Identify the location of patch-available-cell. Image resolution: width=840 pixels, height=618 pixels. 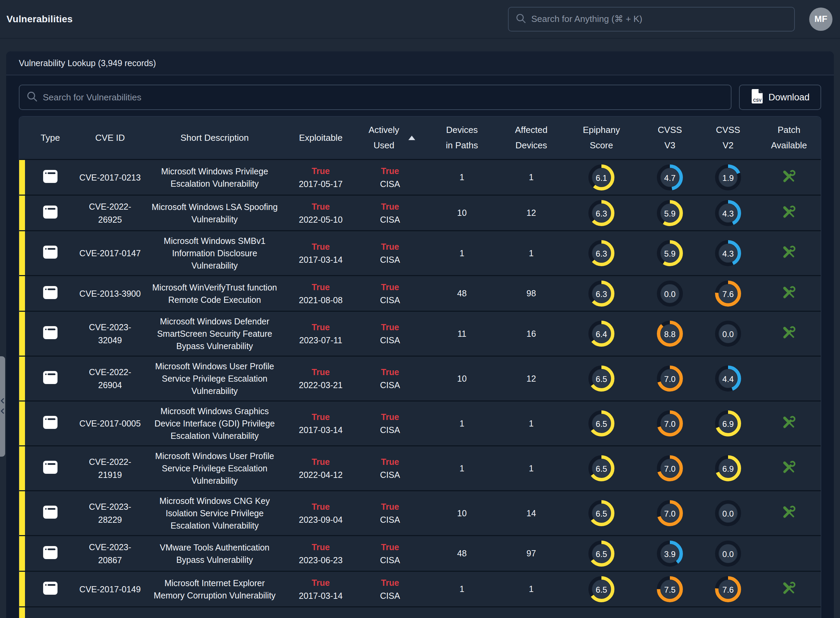
(789, 334).